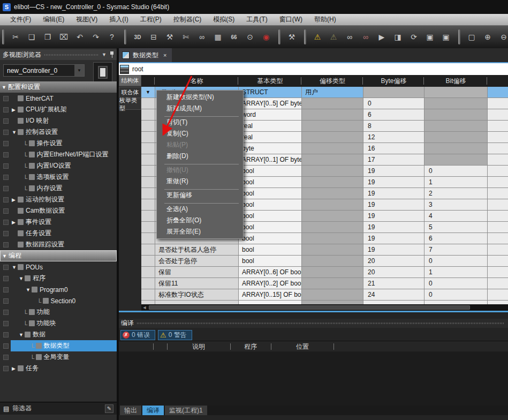 Image resolution: width=508 pixels, height=420 pixels. Describe the element at coordinates (257, 19) in the screenshot. I see `menu-item-tools: 工具(T)` at that location.